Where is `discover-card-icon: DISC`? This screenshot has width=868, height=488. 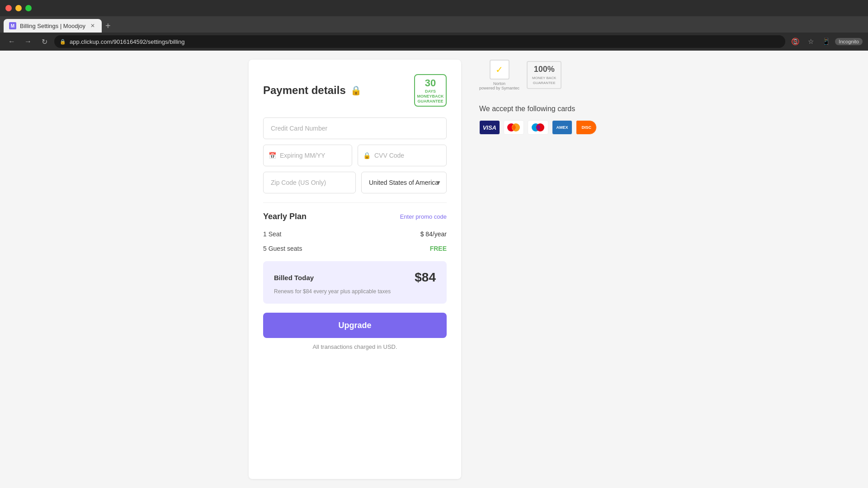 discover-card-icon: DISC is located at coordinates (586, 127).